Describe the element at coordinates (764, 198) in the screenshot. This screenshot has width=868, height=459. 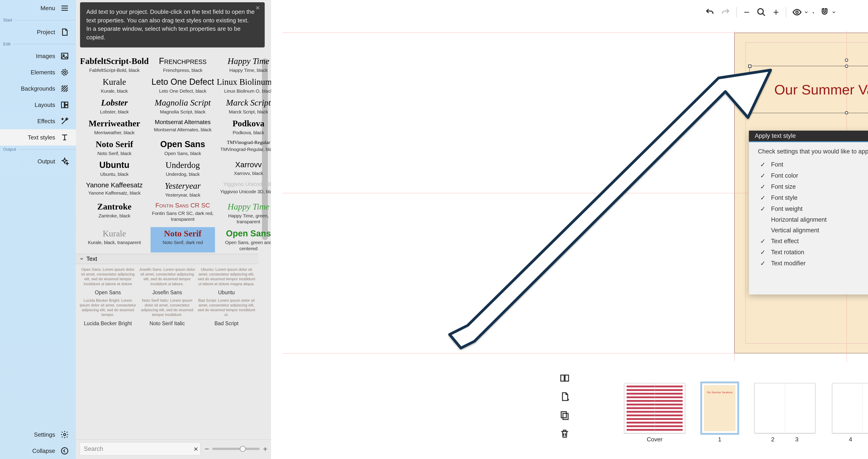
I see `checkmark-icon: ✓` at that location.